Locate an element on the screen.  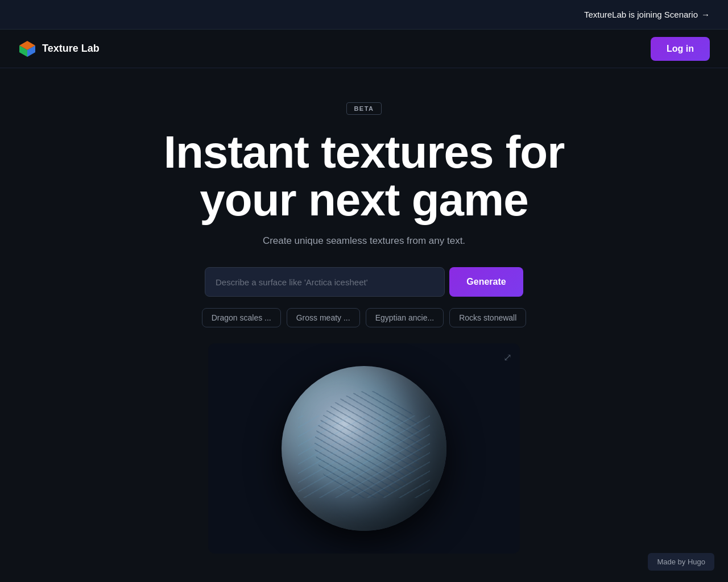
texture-sphere is located at coordinates (364, 448).